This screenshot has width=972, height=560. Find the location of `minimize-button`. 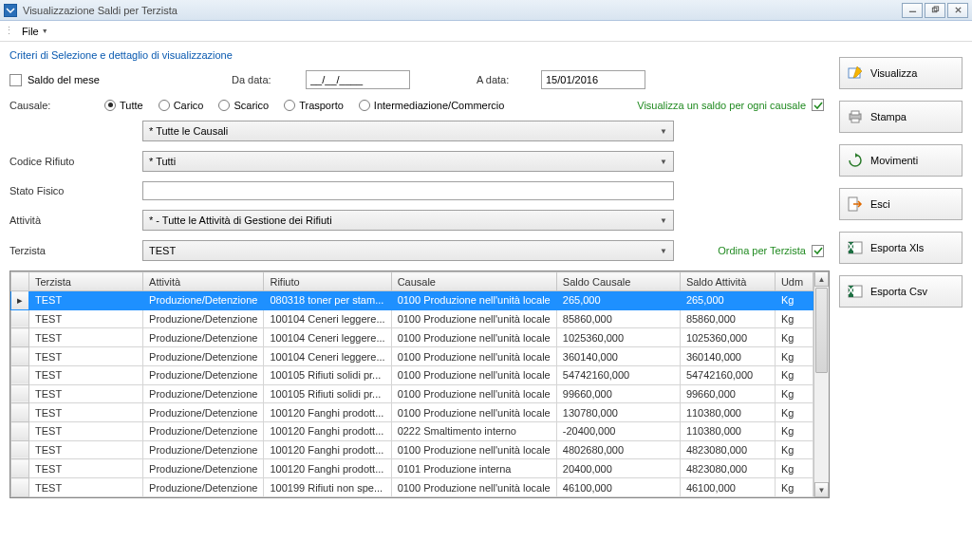

minimize-button is located at coordinates (912, 10).